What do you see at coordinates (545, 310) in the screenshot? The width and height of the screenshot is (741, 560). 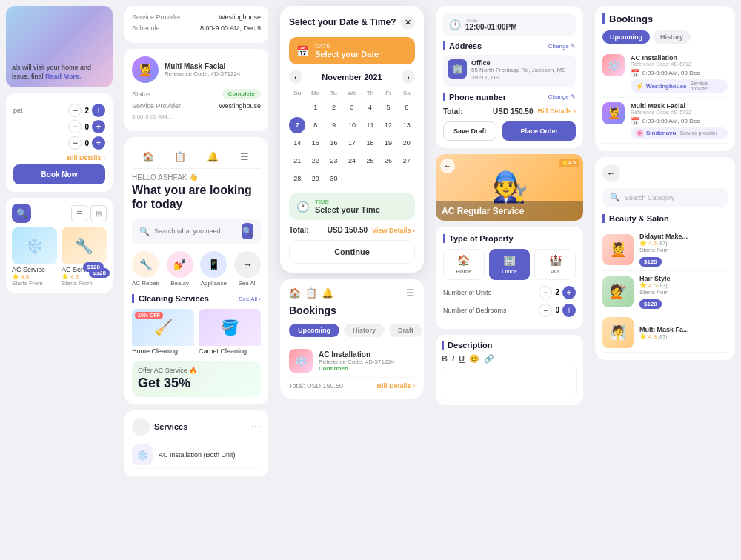 I see `bedrooms-minus-button: −` at bounding box center [545, 310].